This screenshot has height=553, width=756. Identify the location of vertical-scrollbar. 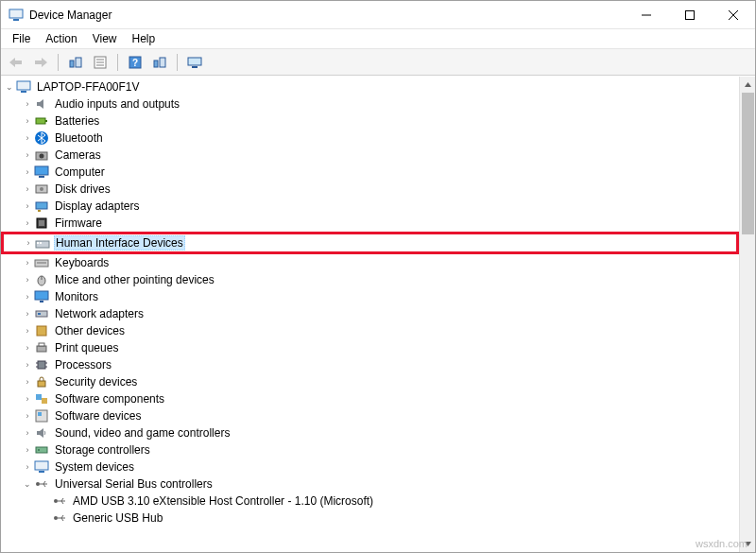
(747, 314).